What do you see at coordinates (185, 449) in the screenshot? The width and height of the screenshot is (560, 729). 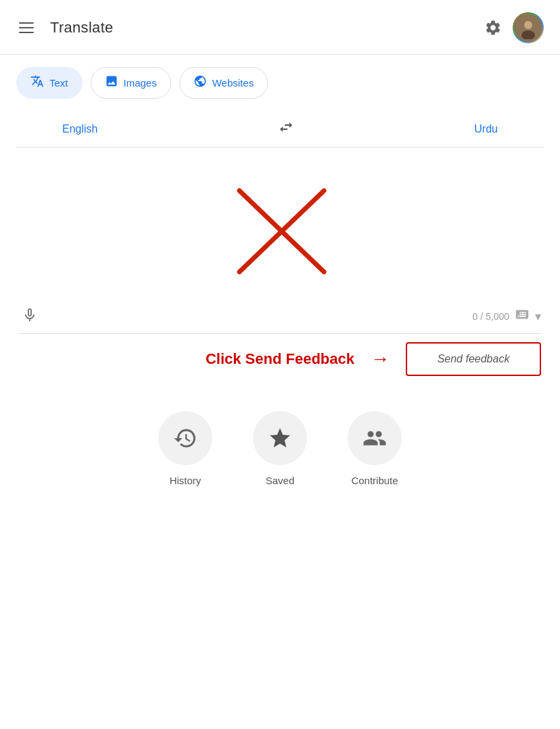 I see `history-item: History` at bounding box center [185, 449].